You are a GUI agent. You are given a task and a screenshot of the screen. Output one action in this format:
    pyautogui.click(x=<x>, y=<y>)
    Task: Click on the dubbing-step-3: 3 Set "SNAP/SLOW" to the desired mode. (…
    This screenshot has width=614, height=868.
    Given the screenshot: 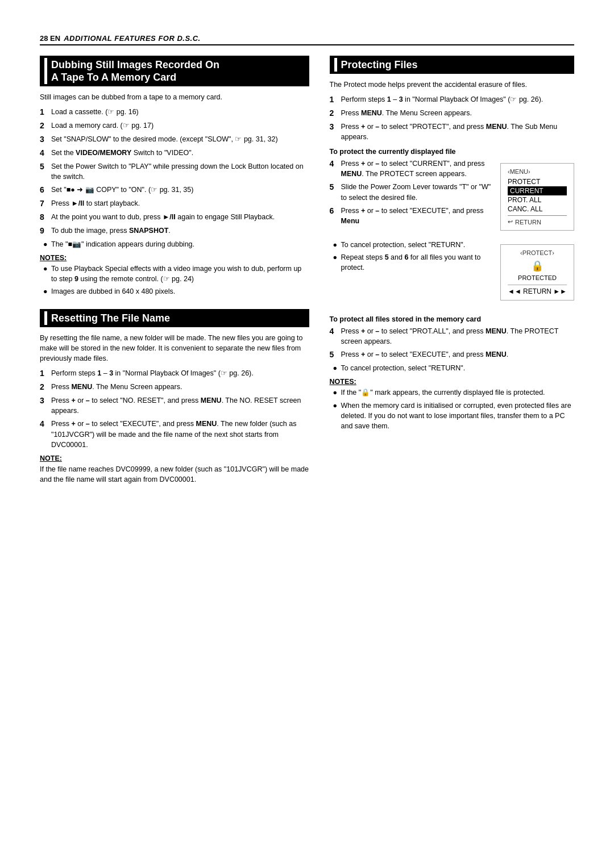 What is the action you would take?
    pyautogui.click(x=175, y=140)
    